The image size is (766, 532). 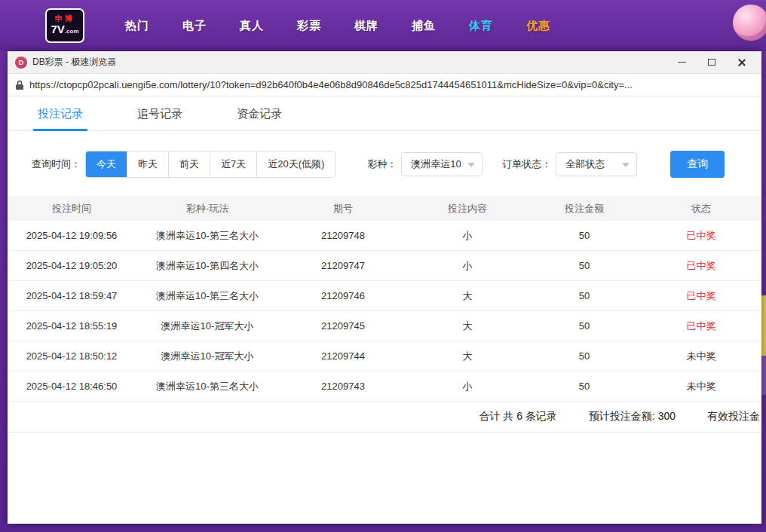 What do you see at coordinates (65, 30) in the screenshot?
I see `logo-text-main: 7V.com` at bounding box center [65, 30].